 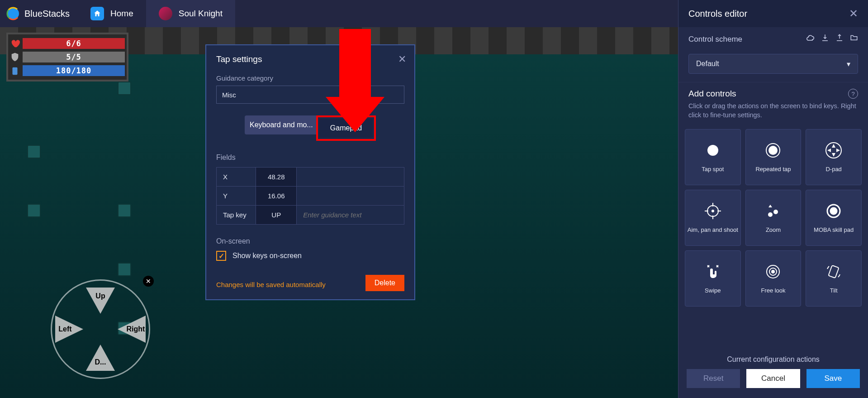 What do you see at coordinates (355, 82) in the screenshot?
I see `arrow-annotation` at bounding box center [355, 82].